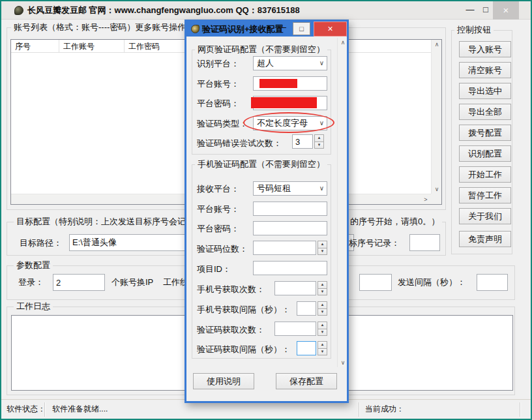 The width and height of the screenshot is (532, 420). I want to click on status-state-value: 软件准备就绪...., so click(80, 410).